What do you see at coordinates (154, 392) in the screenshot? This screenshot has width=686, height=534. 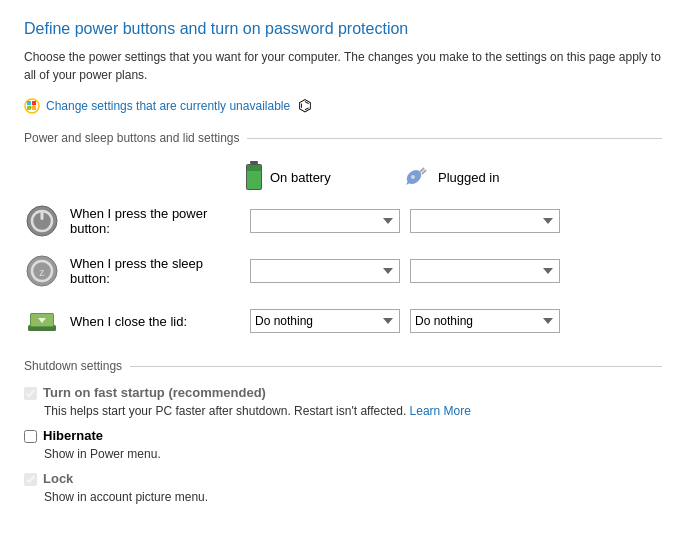 I see `fast-startup-label: Turn on fast startup (recommended)` at bounding box center [154, 392].